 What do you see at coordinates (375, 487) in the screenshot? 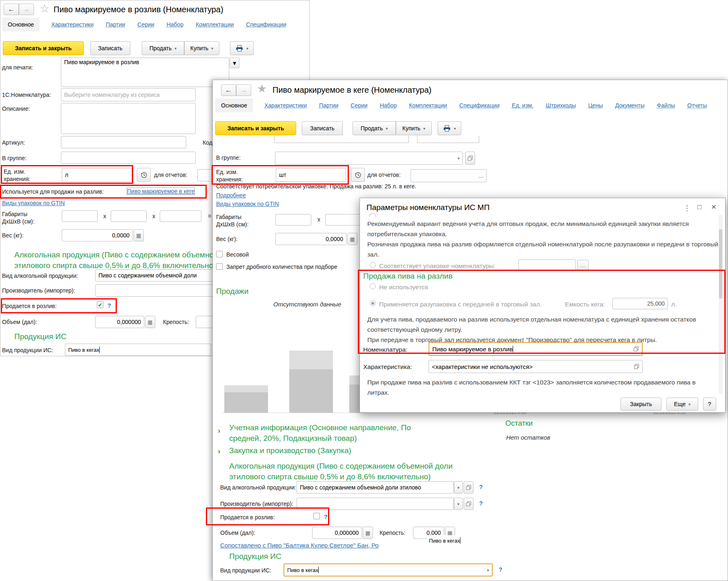
I see `alcohol-type-combobox: Пиво с содержанием объемной доли этилово` at bounding box center [375, 487].